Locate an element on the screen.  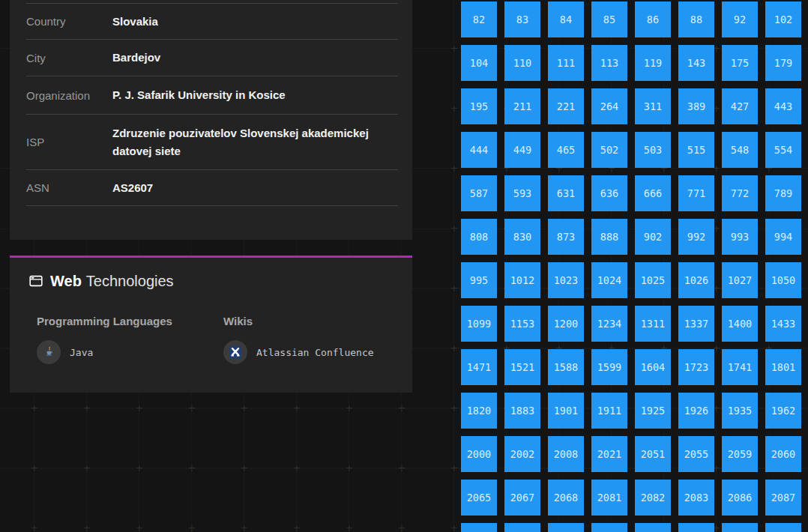
port-tile: 888 is located at coordinates (609, 237).